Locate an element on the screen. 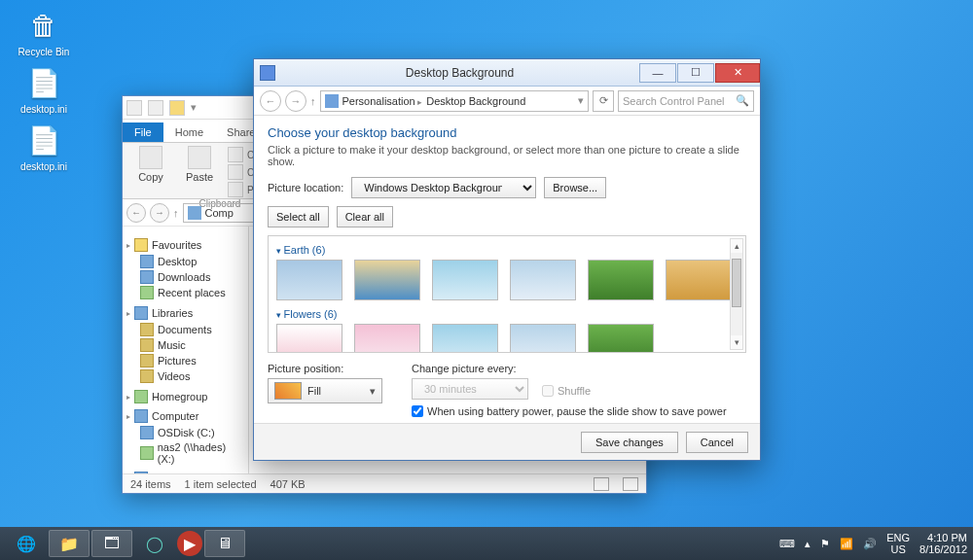 The width and height of the screenshot is (973, 560). tree-item-documents: Documents is located at coordinates (185, 330).